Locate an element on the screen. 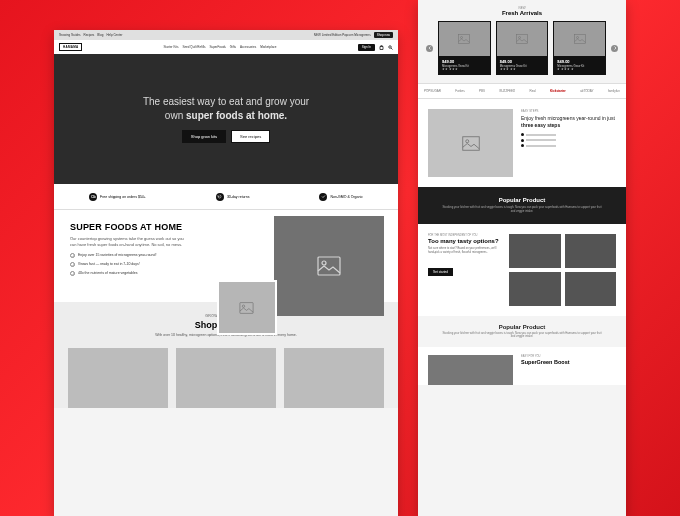 This screenshot has width=680, height=516. carousel-next-button is located at coordinates (614, 48).